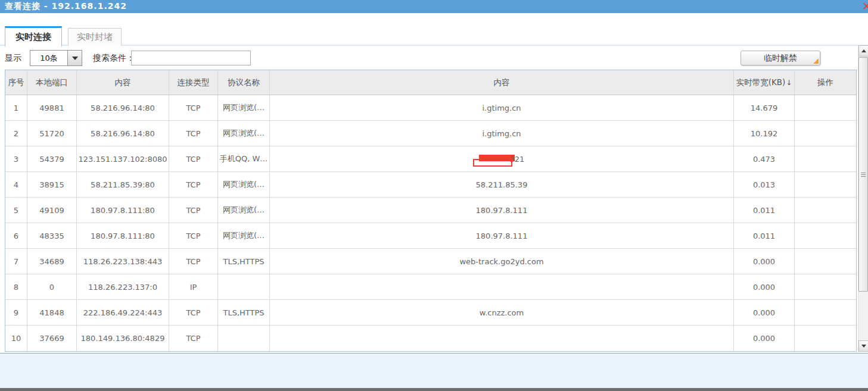 The image size is (868, 391). I want to click on cell-num: 1, so click(17, 108).